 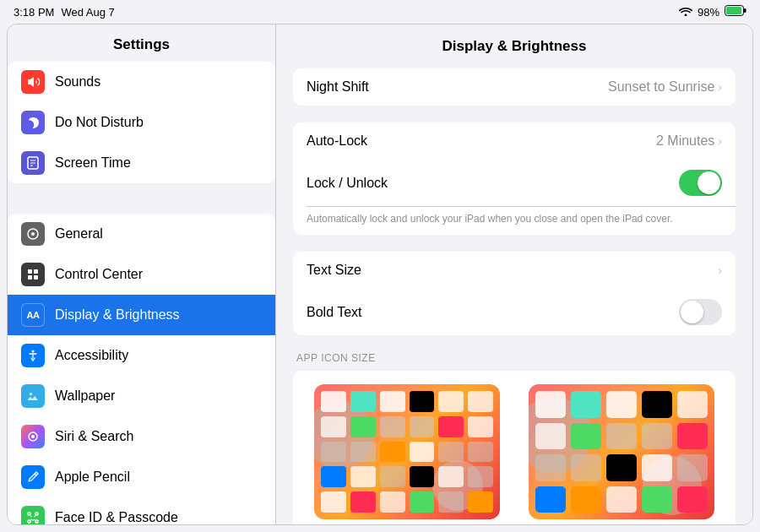 I want to click on general-icon, so click(x=33, y=234).